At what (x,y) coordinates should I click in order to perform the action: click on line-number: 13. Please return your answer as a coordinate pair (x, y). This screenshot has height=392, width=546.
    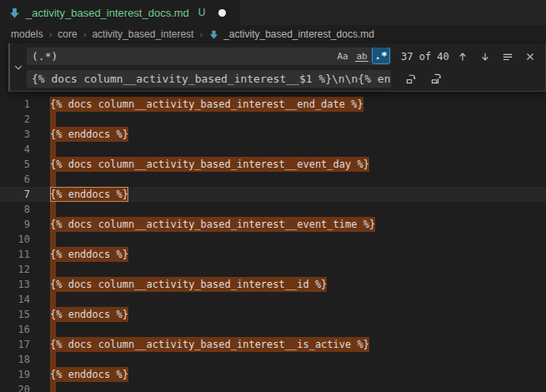
    Looking at the image, I should click on (15, 284).